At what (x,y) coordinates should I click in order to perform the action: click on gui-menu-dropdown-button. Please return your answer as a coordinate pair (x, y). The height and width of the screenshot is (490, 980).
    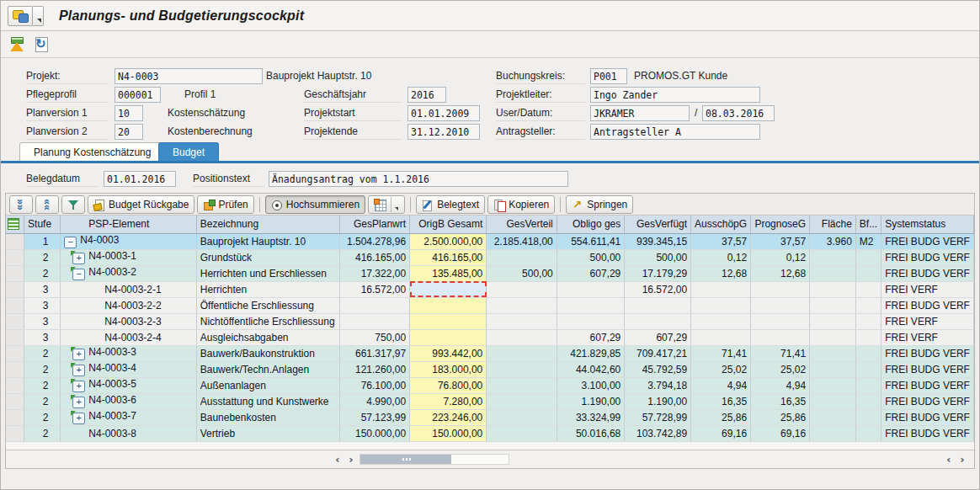
    Looking at the image, I should click on (39, 16).